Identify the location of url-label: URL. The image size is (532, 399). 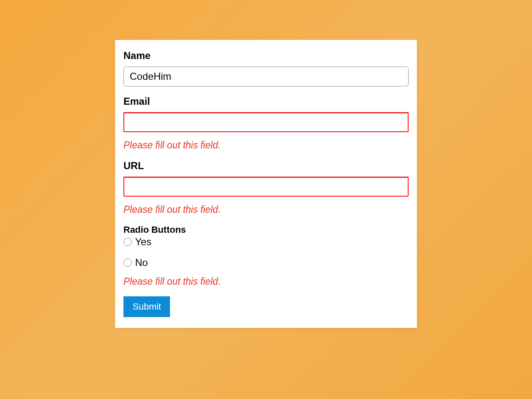
(266, 166).